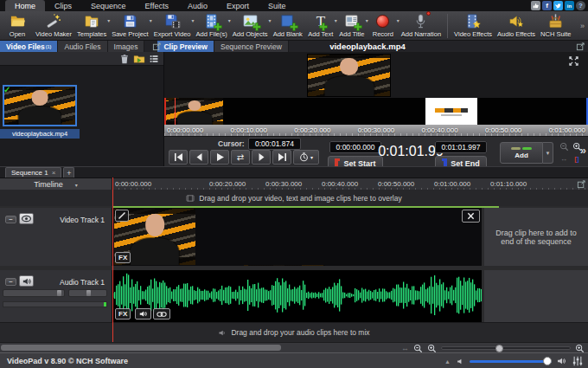 This screenshot has height=368, width=588. I want to click on volume-min-icon, so click(460, 362).